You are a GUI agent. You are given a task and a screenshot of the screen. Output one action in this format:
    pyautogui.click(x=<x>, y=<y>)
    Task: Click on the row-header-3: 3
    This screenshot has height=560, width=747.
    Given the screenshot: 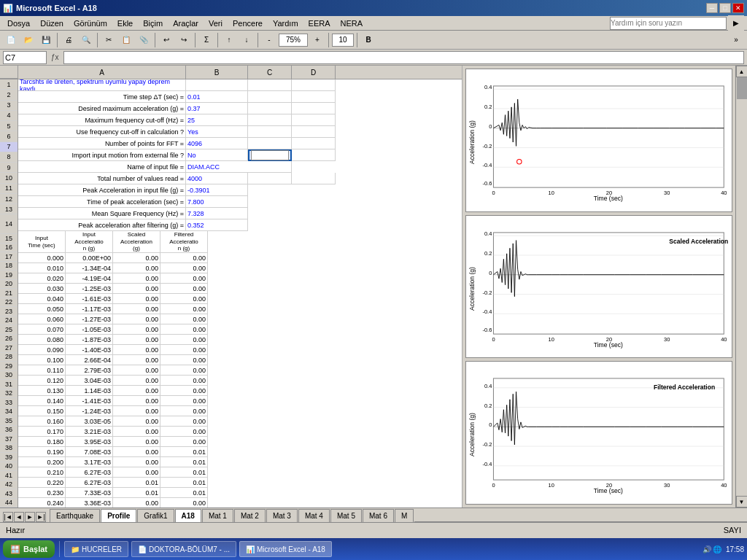 What is the action you would take?
    pyautogui.click(x=9, y=106)
    